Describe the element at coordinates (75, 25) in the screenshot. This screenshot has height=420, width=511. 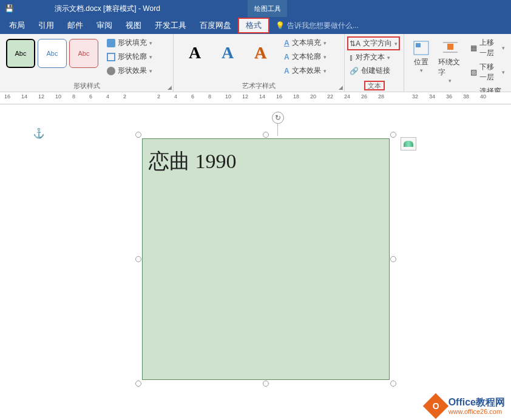
I see `tab-mail: 邮件` at that location.